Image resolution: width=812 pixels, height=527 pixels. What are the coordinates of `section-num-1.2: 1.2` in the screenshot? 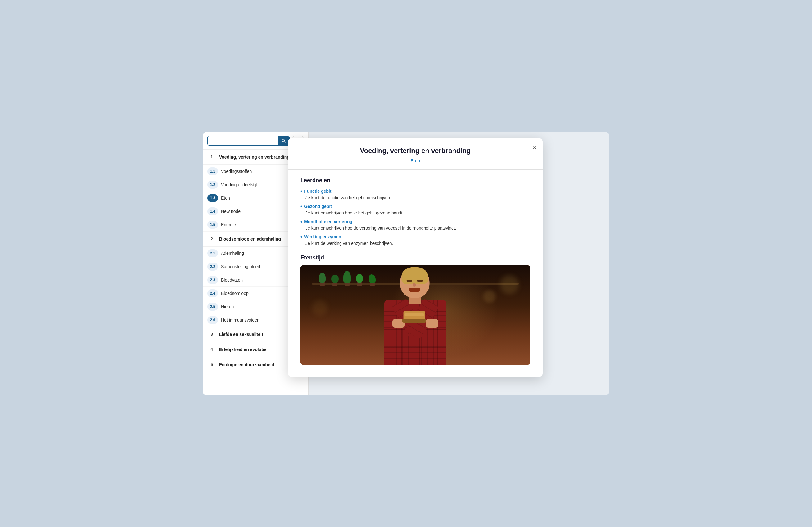 It's located at (213, 185).